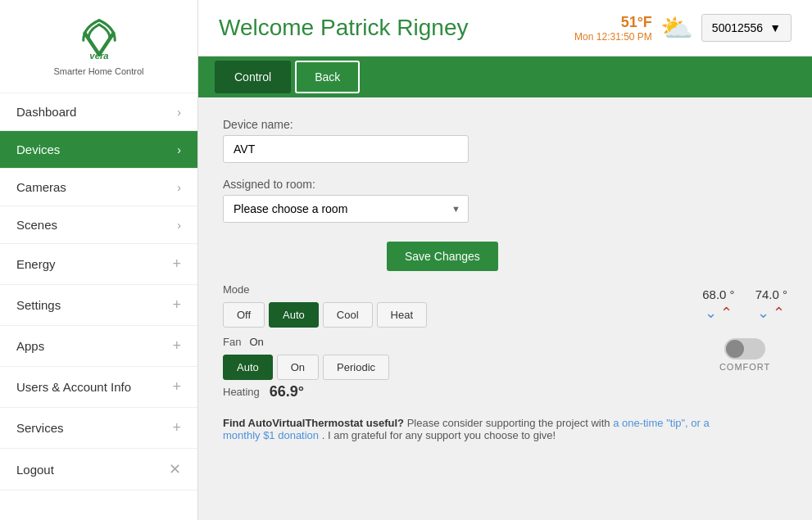  I want to click on temp1-down-arrow-icon: ⌄, so click(711, 313).